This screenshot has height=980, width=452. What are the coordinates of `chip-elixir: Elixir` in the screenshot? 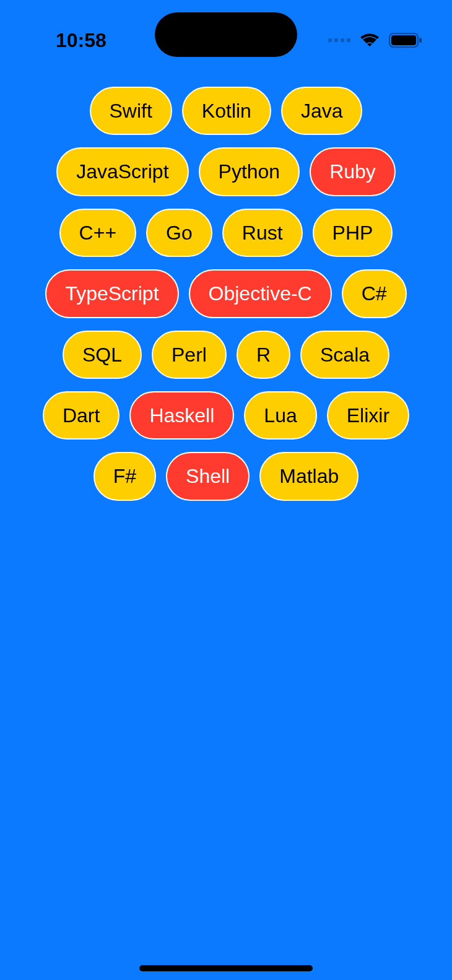 It's located at (368, 415).